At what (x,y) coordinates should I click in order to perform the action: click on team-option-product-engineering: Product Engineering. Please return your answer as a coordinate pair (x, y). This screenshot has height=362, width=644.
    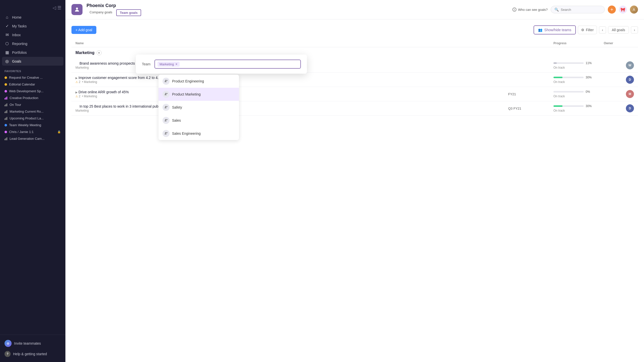
    Looking at the image, I should click on (199, 81).